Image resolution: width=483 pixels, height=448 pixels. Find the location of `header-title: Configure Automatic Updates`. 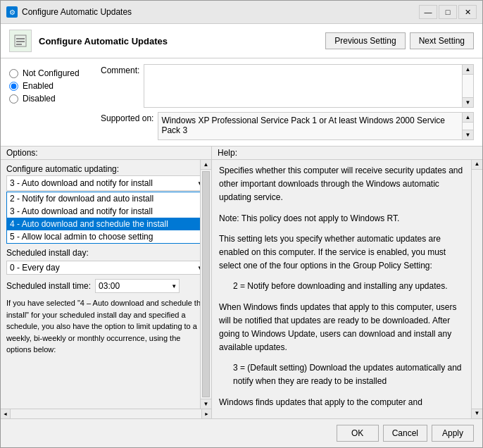

header-title: Configure Automatic Updates is located at coordinates (179, 41).